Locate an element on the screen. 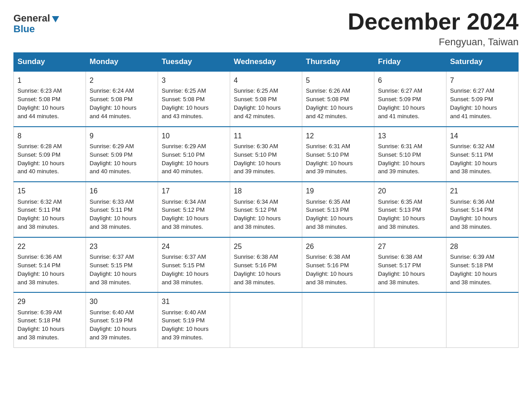 The height and width of the screenshot is (411, 532). table-row: 21 Sunrise: 6:36 AMSunset: 5:14 PMDaylig… is located at coordinates (483, 210).